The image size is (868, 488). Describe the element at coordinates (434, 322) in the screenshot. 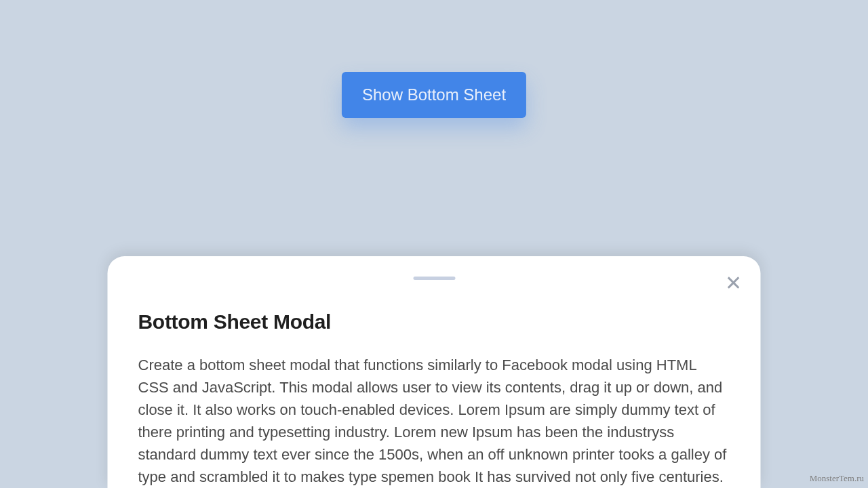

I see `sheet-title: Bottom Sheet Modal` at that location.